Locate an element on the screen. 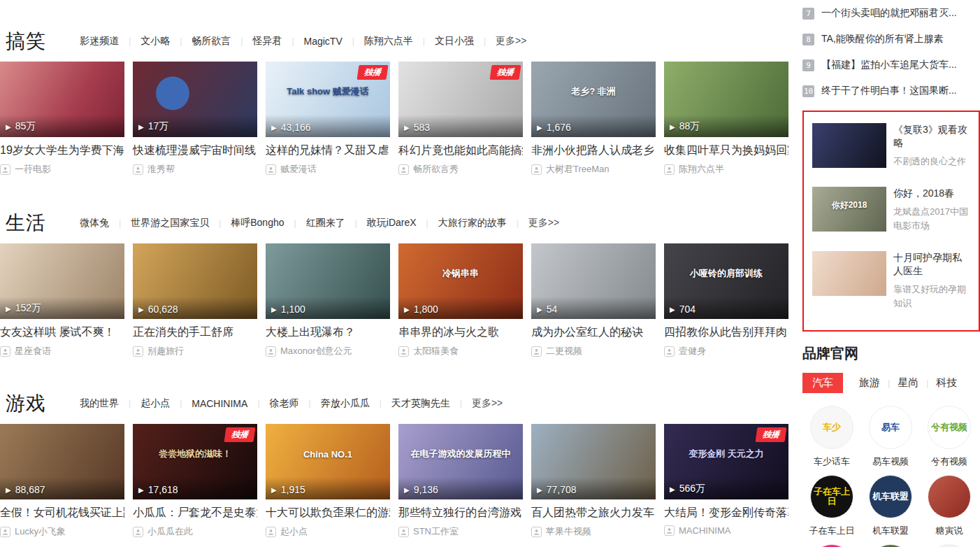 The image size is (980, 547). video-thumbnail: Talk show 贼爱漫话 独播 ▶43,166 is located at coordinates (328, 99).